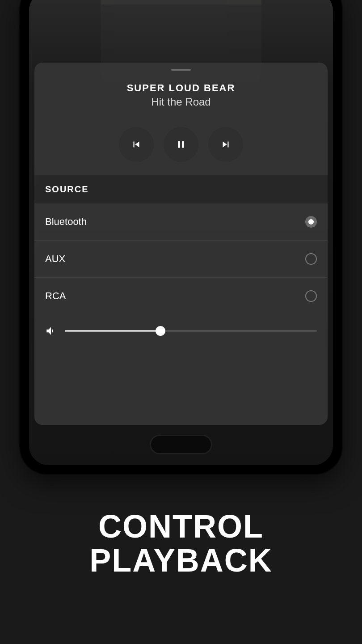 The image size is (362, 644). What do you see at coordinates (55, 296) in the screenshot?
I see `source-label: RCA` at bounding box center [55, 296].